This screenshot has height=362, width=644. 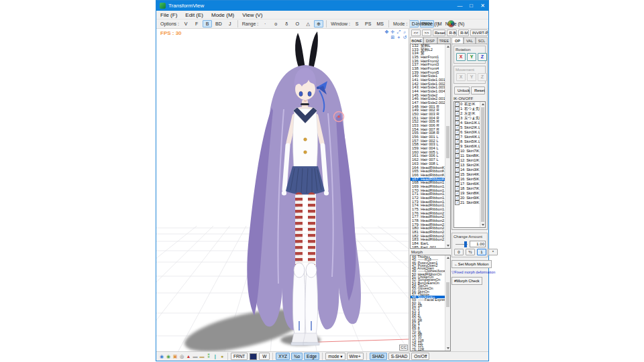 I want to click on range-toggle: O, so click(x=297, y=24).